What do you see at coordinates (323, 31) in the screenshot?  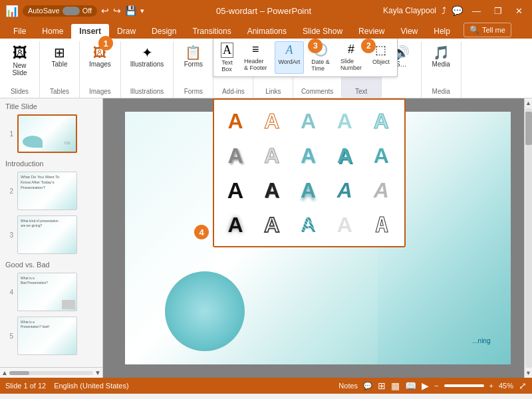 I see `tab-slideshow: Slide Show` at bounding box center [323, 31].